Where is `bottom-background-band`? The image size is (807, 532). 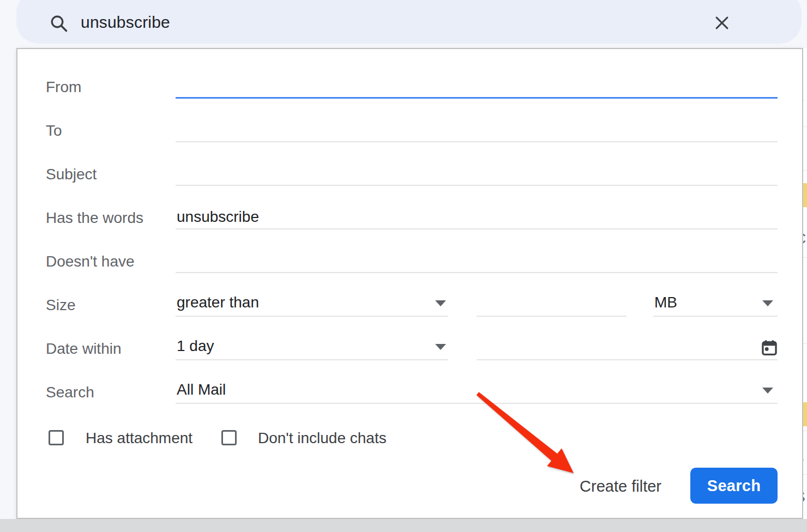 bottom-background-band is located at coordinates (404, 525).